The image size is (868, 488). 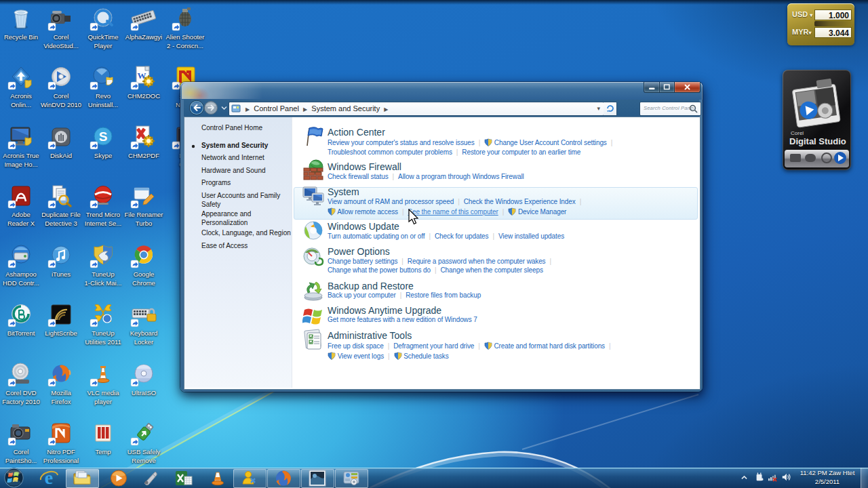 What do you see at coordinates (103, 137) in the screenshot?
I see `svg-text: S` at bounding box center [103, 137].